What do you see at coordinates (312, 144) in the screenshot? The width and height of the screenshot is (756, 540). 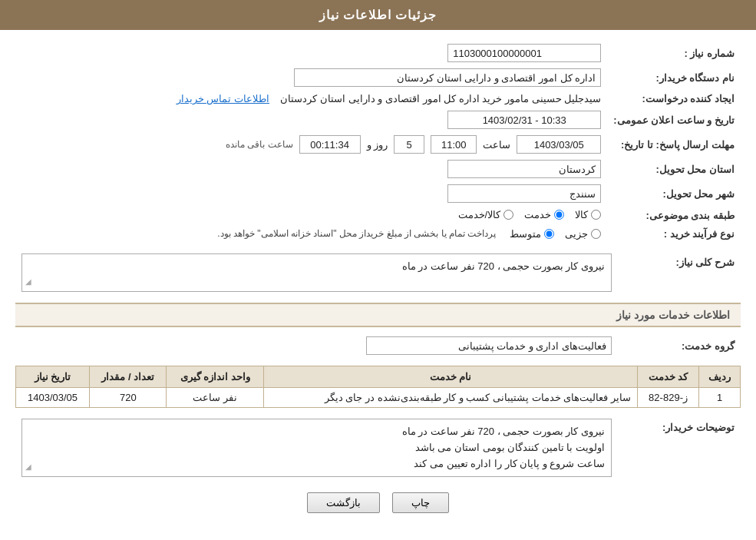 I see `reply-deadline-row: 1403/03/05 ساعت 11:00 5 روز و 00:11:34 س…` at bounding box center [312, 144].